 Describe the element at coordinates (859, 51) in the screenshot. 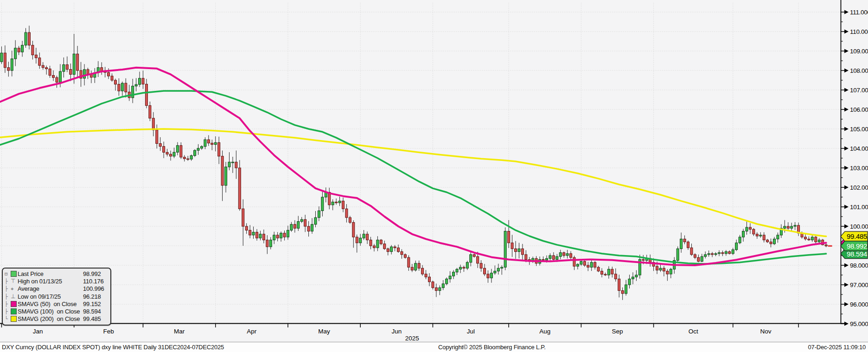

I see `price-tick-label: 109.000` at that location.